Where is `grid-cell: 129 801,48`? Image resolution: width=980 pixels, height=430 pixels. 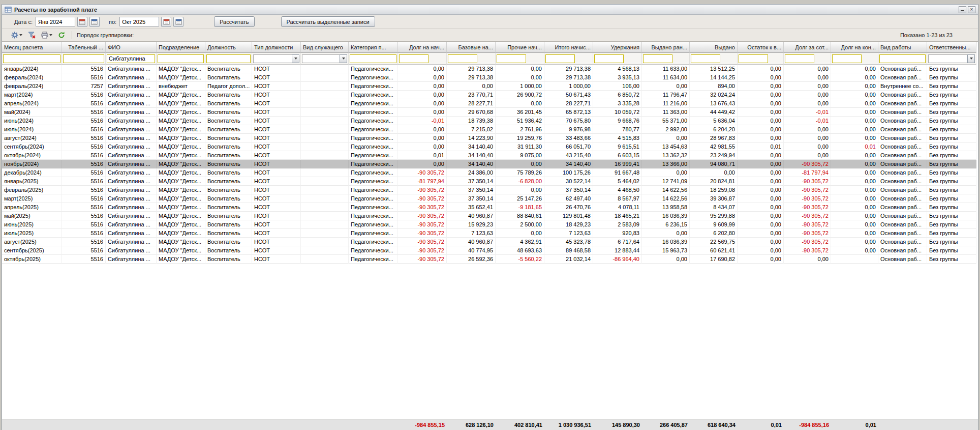
grid-cell: 129 801,48 is located at coordinates (569, 216).